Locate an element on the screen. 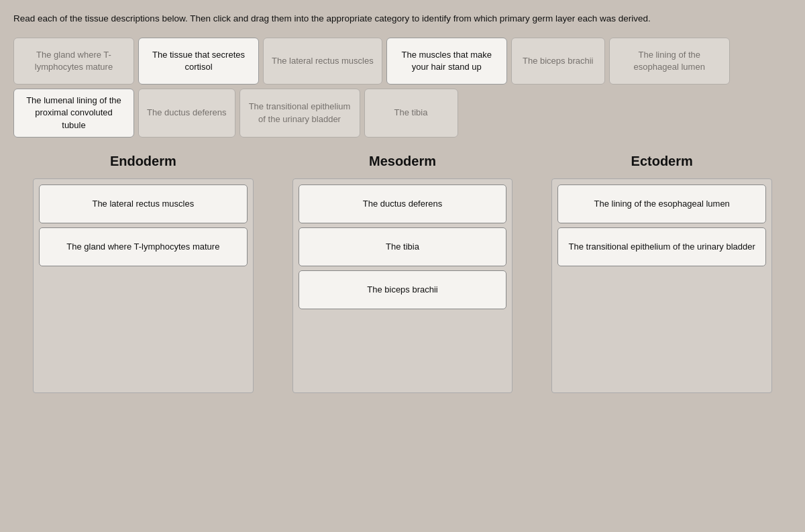  ectoderm-drop-zone: The lining of the esophageal lumen The t… is located at coordinates (661, 286).